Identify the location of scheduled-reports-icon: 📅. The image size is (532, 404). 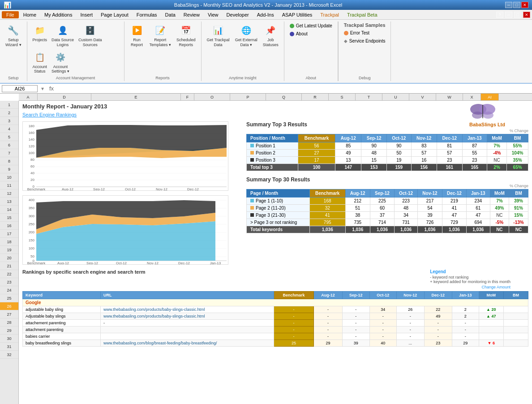
(186, 30).